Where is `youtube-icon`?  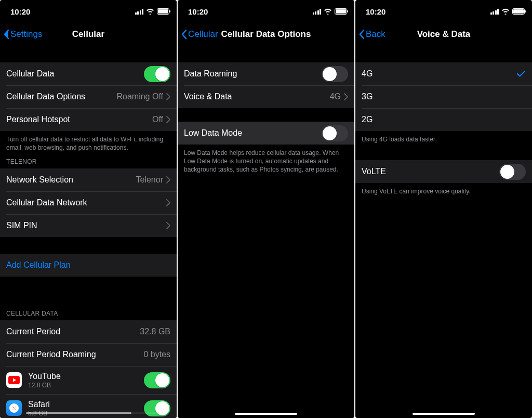 youtube-icon is located at coordinates (14, 380).